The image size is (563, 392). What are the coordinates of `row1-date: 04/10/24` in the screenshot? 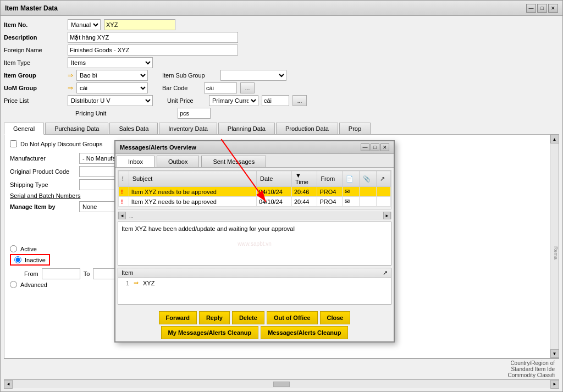 It's located at (274, 192).